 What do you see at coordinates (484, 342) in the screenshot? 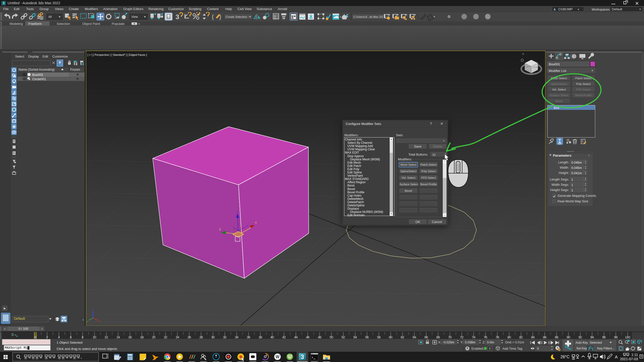
I see `svg-text: Z:` at bounding box center [484, 342].